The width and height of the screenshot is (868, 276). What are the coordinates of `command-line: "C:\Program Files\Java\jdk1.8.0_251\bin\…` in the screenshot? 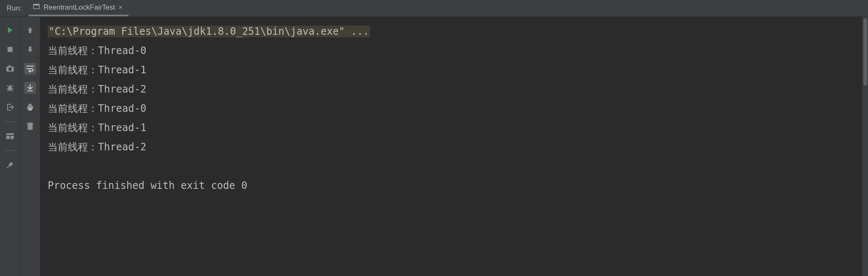 It's located at (209, 31).